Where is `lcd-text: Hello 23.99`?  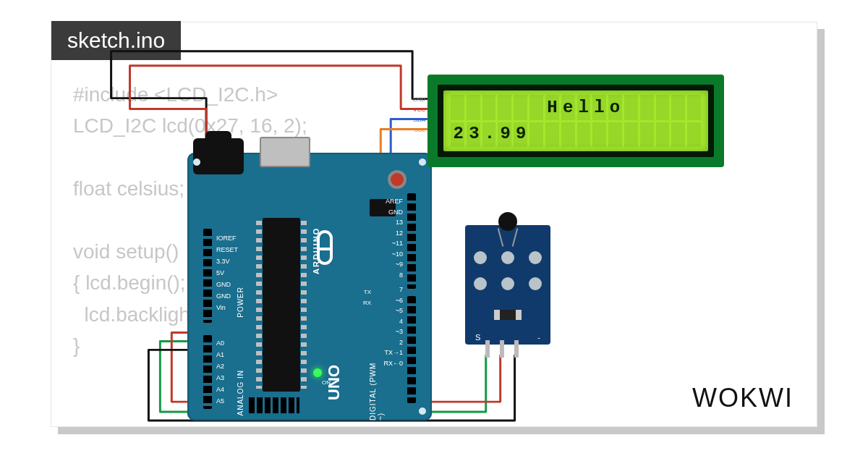
lcd-text: Hello 23.99 is located at coordinates (576, 121).